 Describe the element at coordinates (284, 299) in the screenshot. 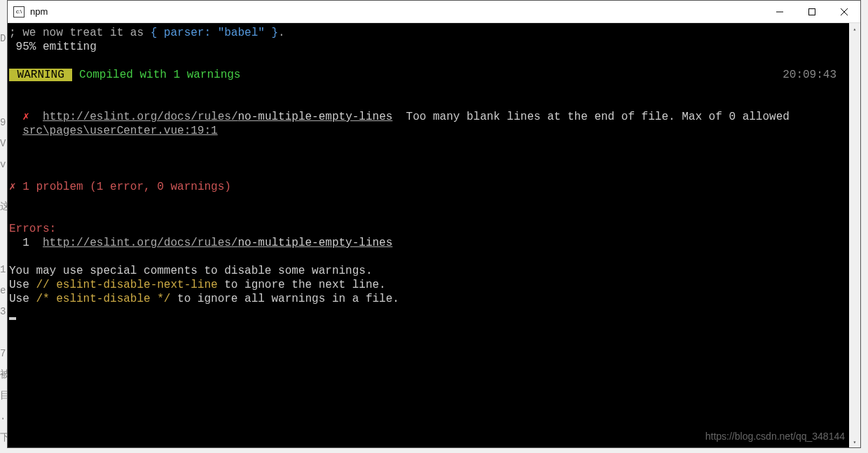

I see `hint3-suffix: to ignore all warnings in a file.` at that location.